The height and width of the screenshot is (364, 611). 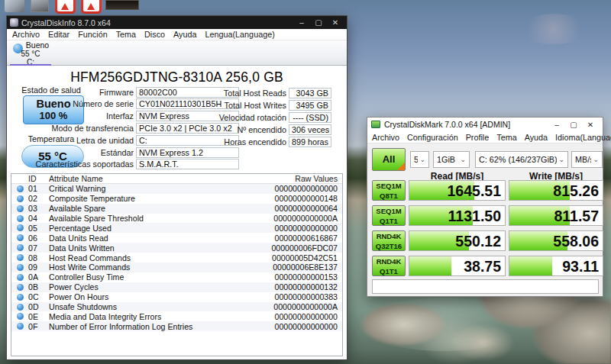 I want to click on id-cell: 07, so click(x=38, y=248).